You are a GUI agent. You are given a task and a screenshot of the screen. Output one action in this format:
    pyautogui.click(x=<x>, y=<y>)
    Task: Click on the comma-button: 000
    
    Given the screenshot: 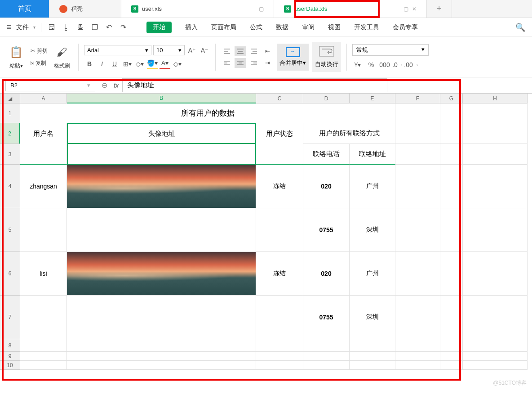 What is the action you would take?
    pyautogui.click(x=385, y=65)
    